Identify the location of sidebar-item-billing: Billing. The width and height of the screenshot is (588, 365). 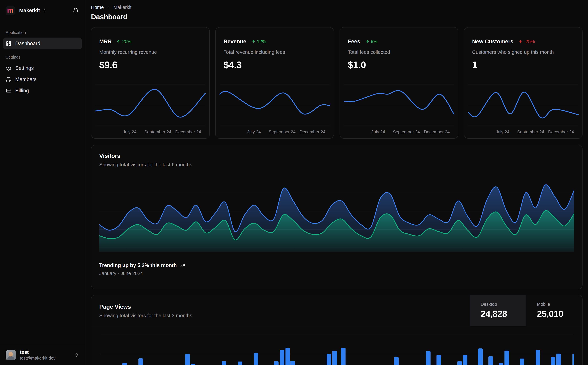
(42, 91).